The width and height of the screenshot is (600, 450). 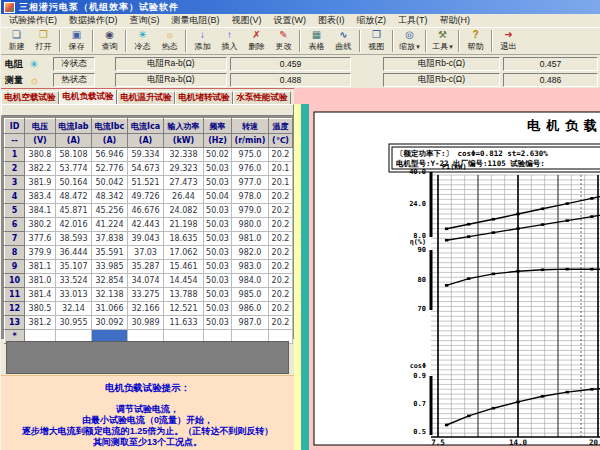 I want to click on table-cell: 980.0, so click(x=250, y=225).